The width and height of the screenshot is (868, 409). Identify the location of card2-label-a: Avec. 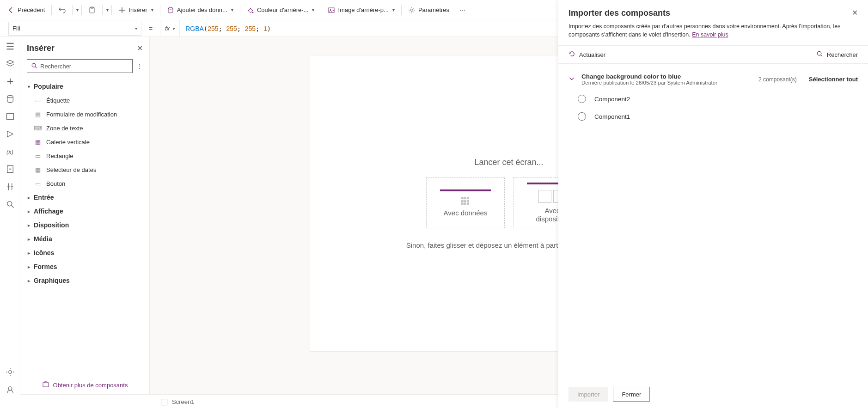
(552, 211).